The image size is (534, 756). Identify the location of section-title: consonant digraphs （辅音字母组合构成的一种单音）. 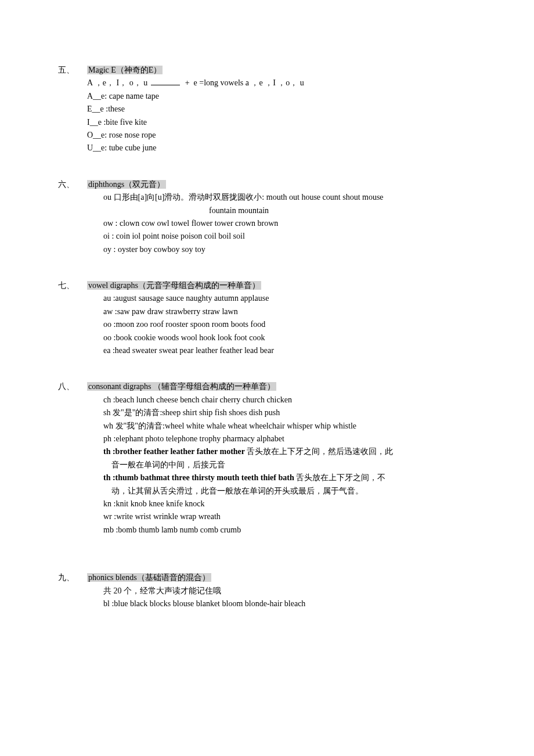
(182, 387).